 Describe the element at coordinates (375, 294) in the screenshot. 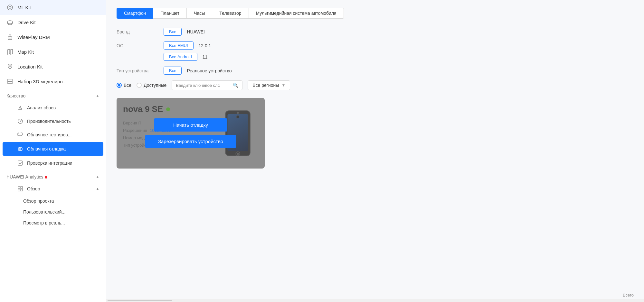

I see `bottom-bar: Всего` at that location.